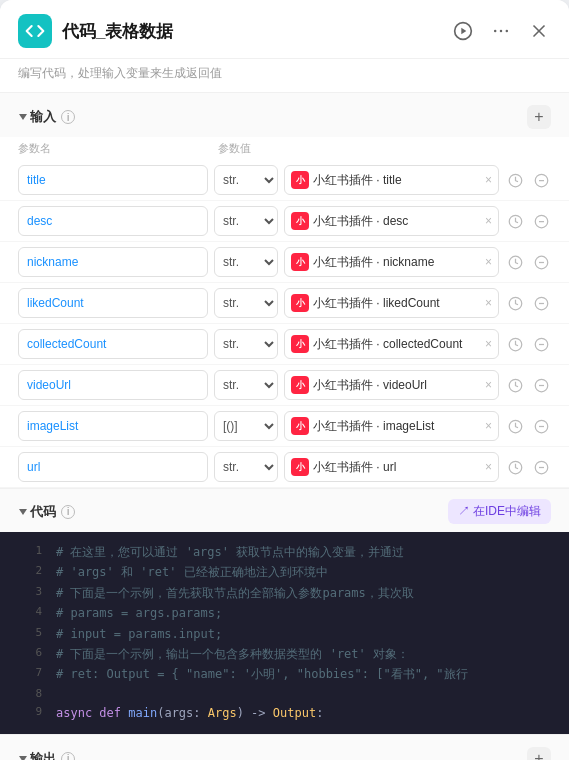 This screenshot has height=760, width=569. Describe the element at coordinates (23, 512) in the screenshot. I see `code-toggle` at that location.